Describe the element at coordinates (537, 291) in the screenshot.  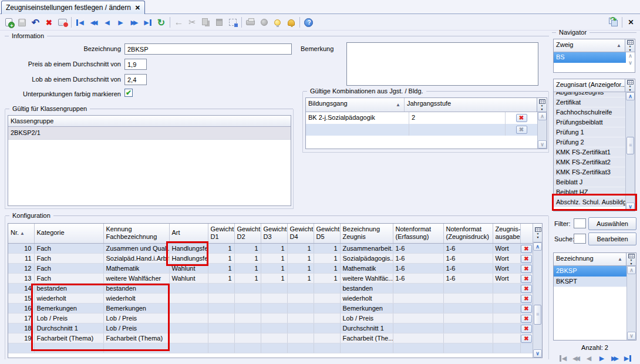
I see `konfiguration-scrollbar: ▼ ∧ ∨` at that location.